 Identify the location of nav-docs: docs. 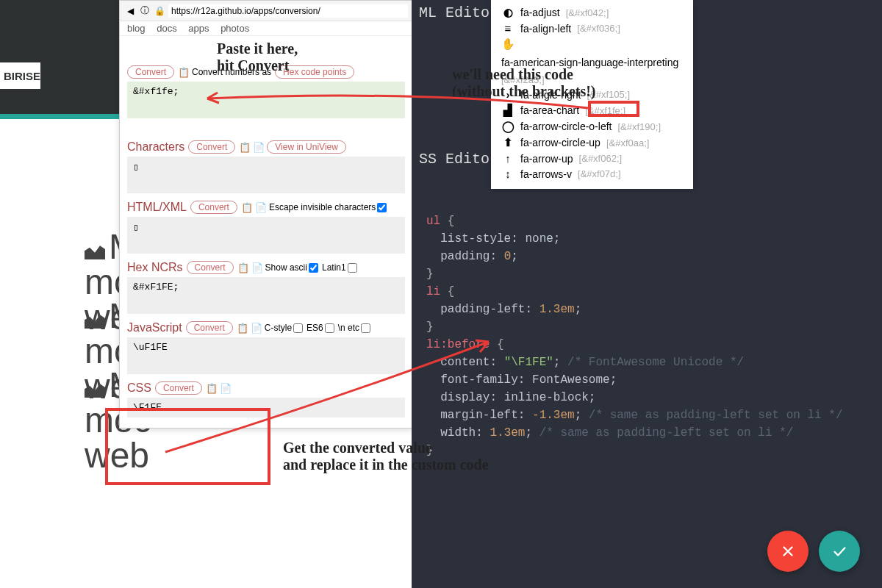
(166, 28).